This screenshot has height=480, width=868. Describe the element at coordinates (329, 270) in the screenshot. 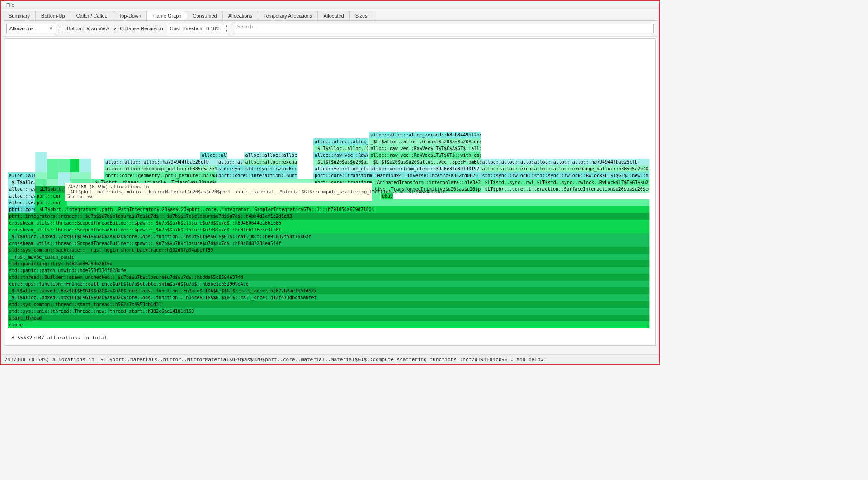

I see `flame-frame: std::panic::catch_unwind::hde753f134f828…` at that location.